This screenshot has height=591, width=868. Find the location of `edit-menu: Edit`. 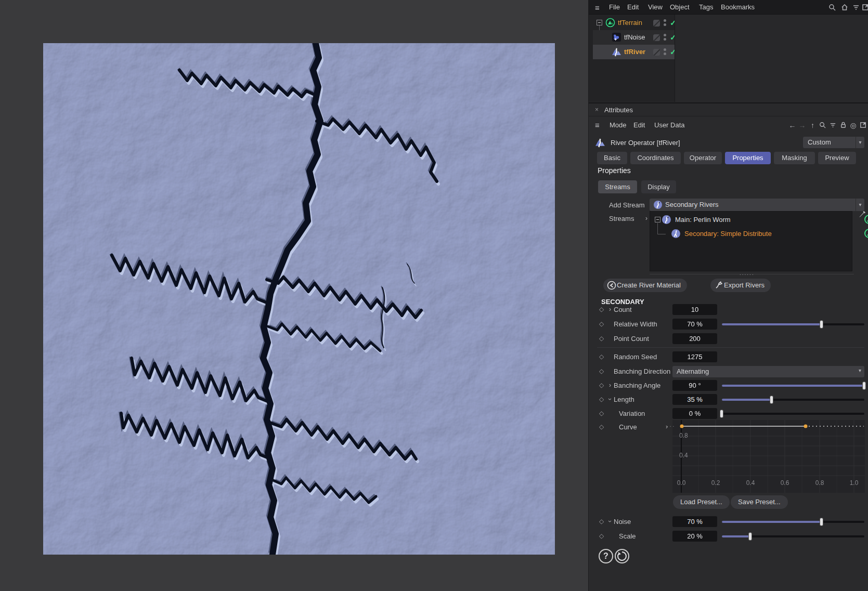

edit-menu: Edit is located at coordinates (639, 125).